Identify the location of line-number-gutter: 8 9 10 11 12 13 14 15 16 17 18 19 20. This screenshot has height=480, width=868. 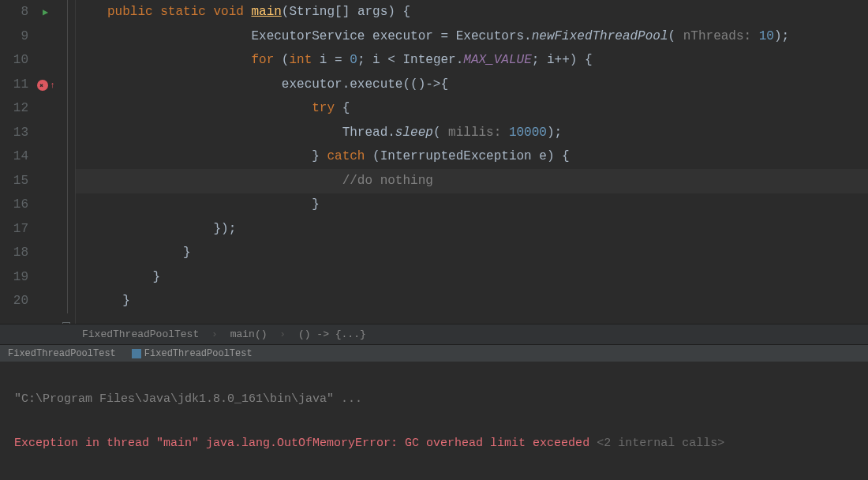
(16, 172).